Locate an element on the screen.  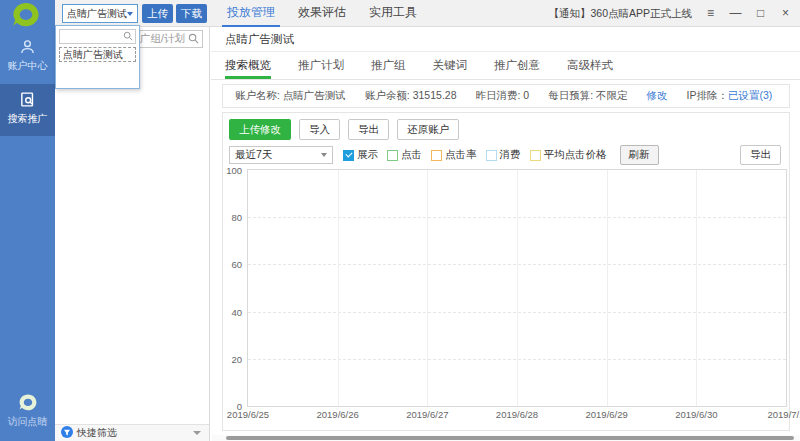
y-axis: 100 80 60 40 20 0 is located at coordinates (233, 288).